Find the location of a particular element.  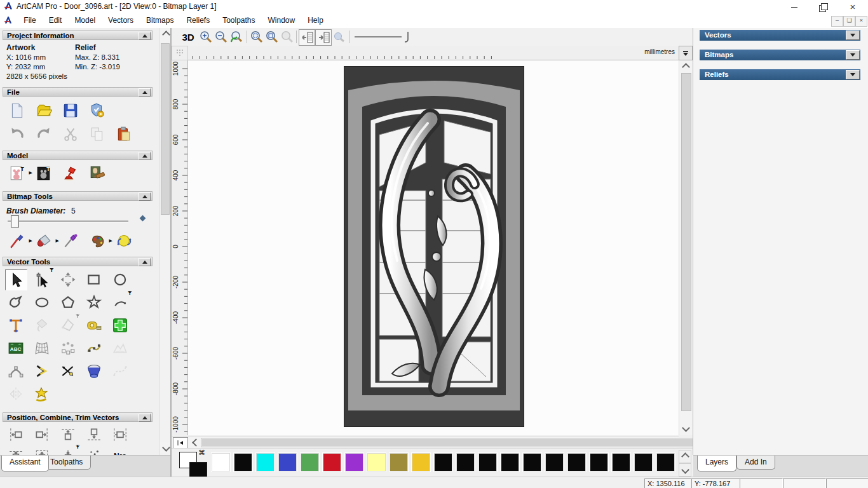

save-model-icon is located at coordinates (70, 111).